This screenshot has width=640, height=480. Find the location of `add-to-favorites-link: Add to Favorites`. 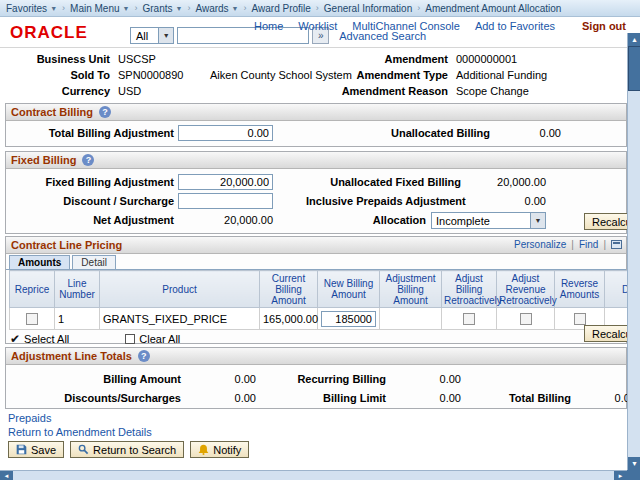

add-to-favorites-link: Add to Favorites is located at coordinates (515, 26).